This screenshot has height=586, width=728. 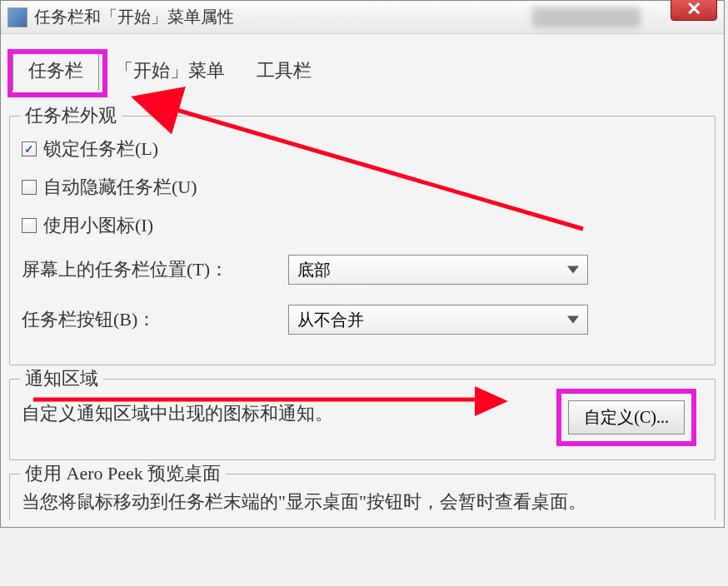 I want to click on blurred-region, so click(x=586, y=17).